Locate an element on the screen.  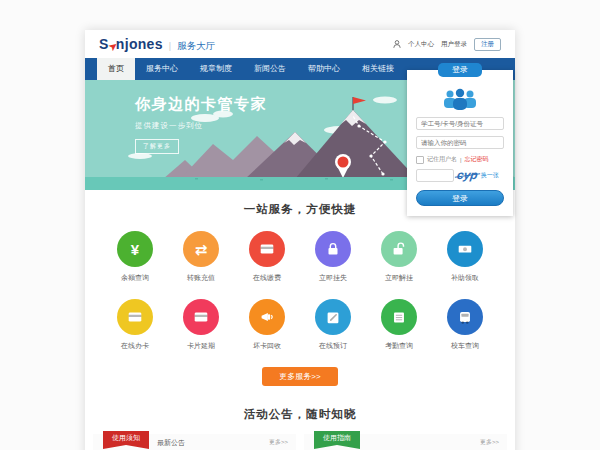
nav-item-rules: 规章制度 is located at coordinates (216, 69).